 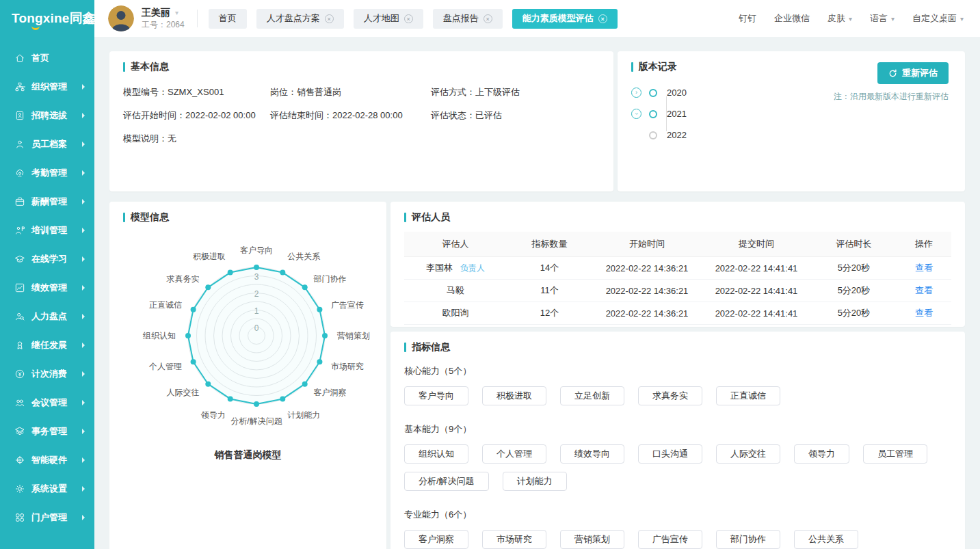 What do you see at coordinates (172, 138) in the screenshot?
I see `field-value: 无` at bounding box center [172, 138].